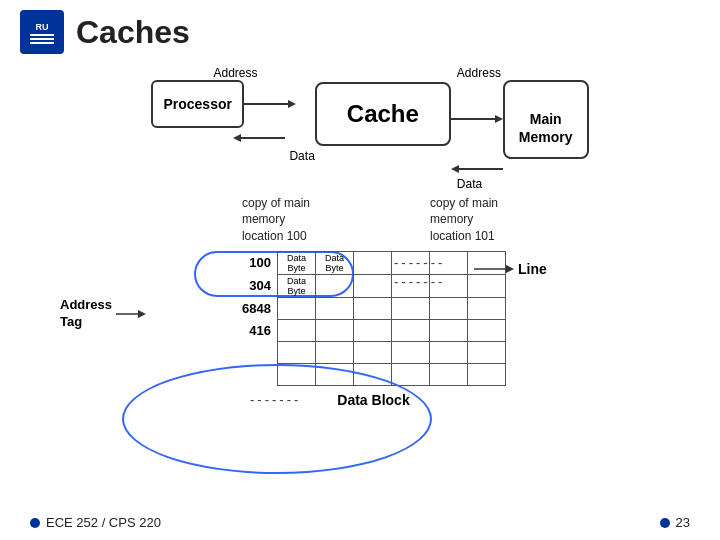  I want to click on copy-text-right: copy of main memory location 101, so click(464, 220).